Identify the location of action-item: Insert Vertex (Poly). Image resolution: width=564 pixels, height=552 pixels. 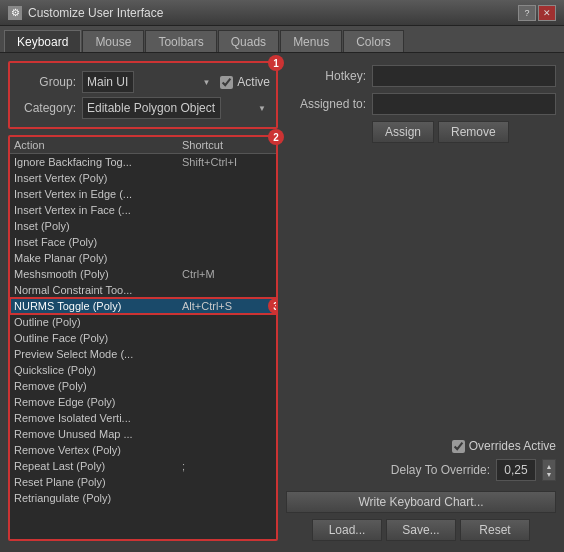
(143, 178).